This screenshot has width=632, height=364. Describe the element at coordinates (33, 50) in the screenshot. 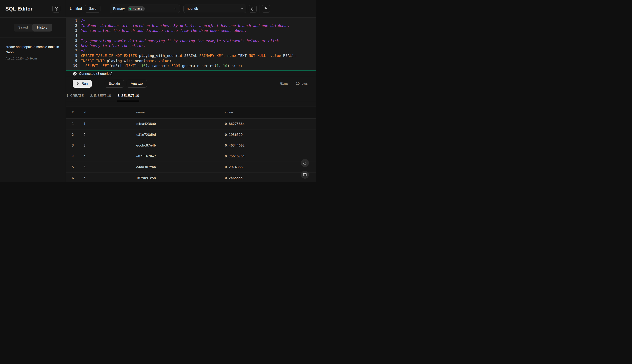

I see `history-item-title: create and populate sample table in Neon` at that location.